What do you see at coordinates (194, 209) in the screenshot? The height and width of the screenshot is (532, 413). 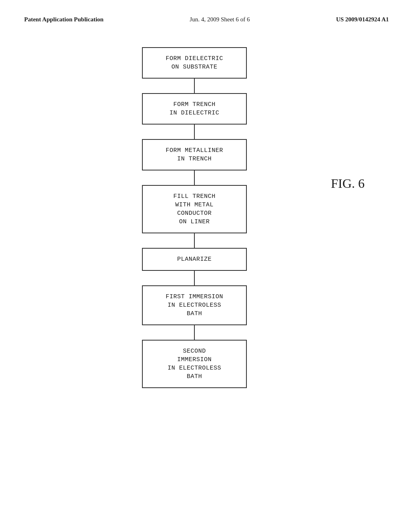 I see `flowchart-box-4: FILL TRENCH WITH METAL CONDUCTOR ON LINE…` at bounding box center [194, 209].